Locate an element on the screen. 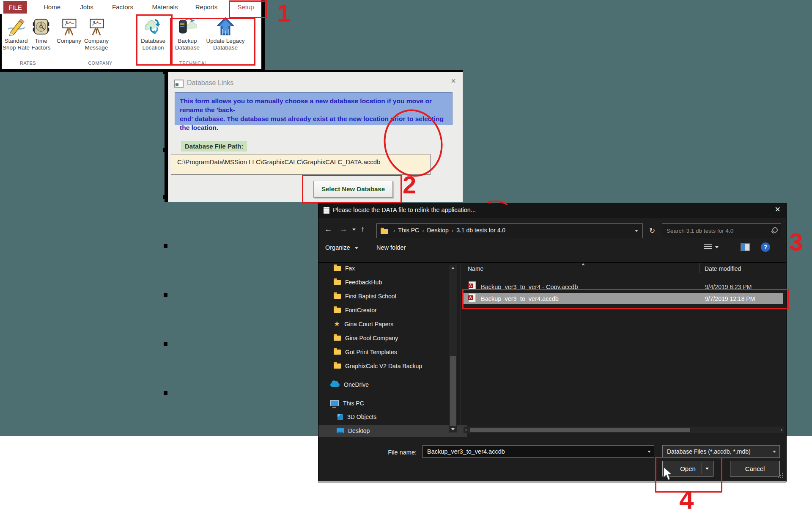  file-date-modified: 9/7/2019 12:18 PM is located at coordinates (730, 299).